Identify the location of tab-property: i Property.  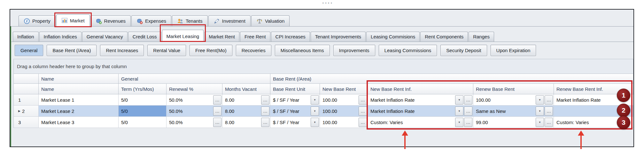
(37, 21).